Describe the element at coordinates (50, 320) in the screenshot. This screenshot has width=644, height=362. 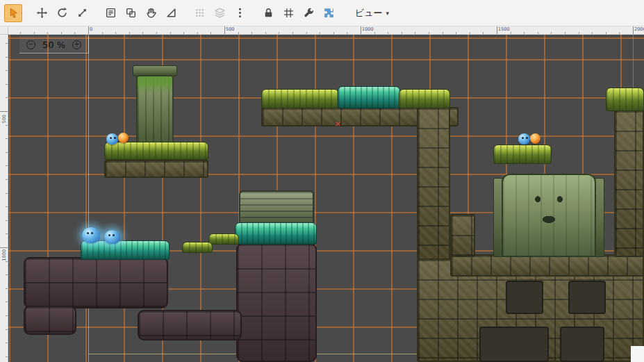
I see `bottom-left-foot` at that location.